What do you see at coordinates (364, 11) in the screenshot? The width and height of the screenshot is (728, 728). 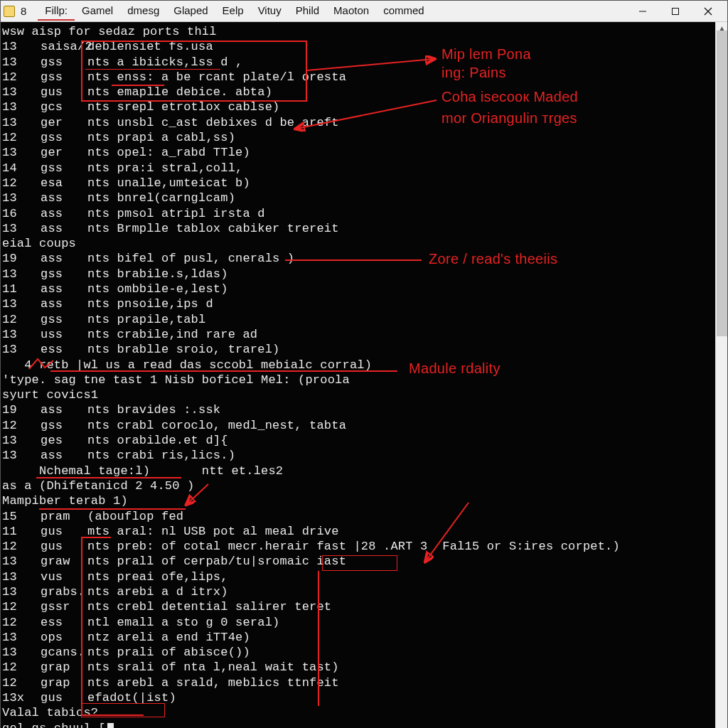 I see `titlebar: 8 Fillp: Gamel dmesg Glaped Eelp Vituy P…` at bounding box center [364, 11].